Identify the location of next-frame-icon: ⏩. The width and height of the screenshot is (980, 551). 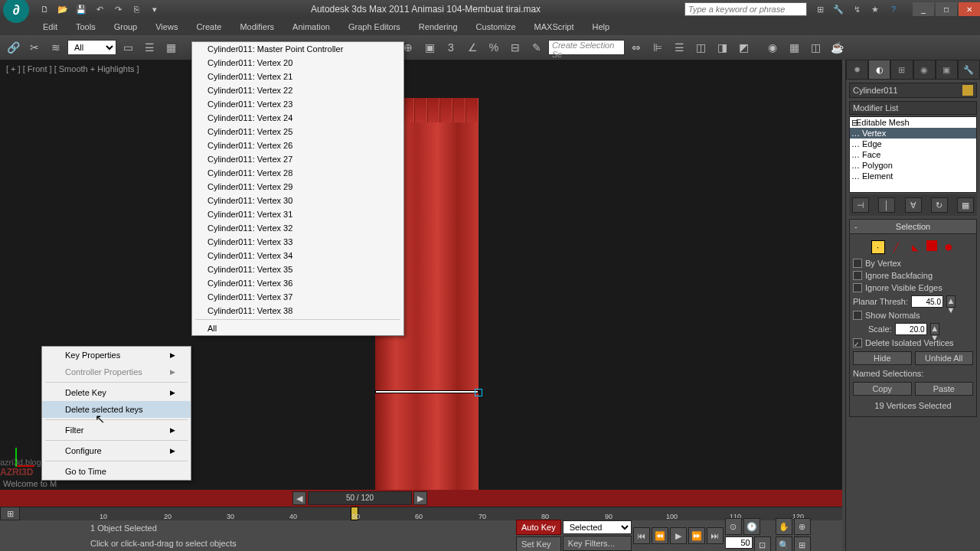
(697, 536).